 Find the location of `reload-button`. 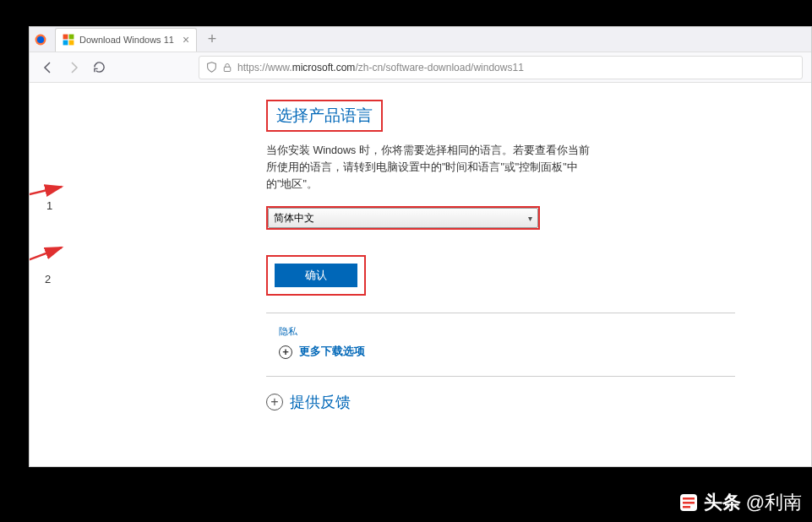

reload-button is located at coordinates (99, 68).